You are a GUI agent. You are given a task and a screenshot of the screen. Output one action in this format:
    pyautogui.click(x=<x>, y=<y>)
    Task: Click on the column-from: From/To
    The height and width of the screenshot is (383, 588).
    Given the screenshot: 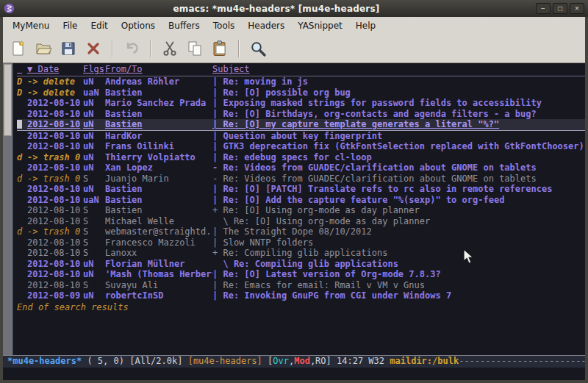 What is the action you would take?
    pyautogui.click(x=159, y=70)
    